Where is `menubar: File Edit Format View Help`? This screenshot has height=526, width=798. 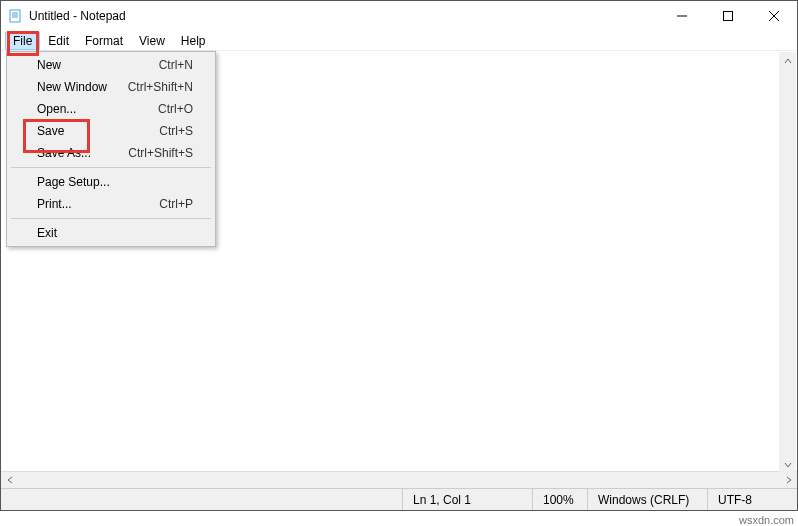 menubar: File Edit Format View Help is located at coordinates (399, 41).